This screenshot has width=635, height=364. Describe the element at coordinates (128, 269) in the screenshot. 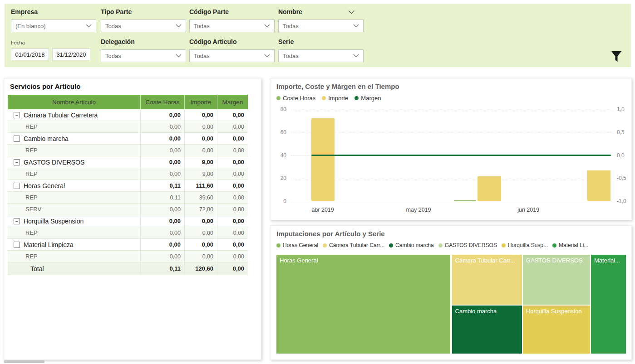

I see `table-row: Total0,11120,600,00` at that location.